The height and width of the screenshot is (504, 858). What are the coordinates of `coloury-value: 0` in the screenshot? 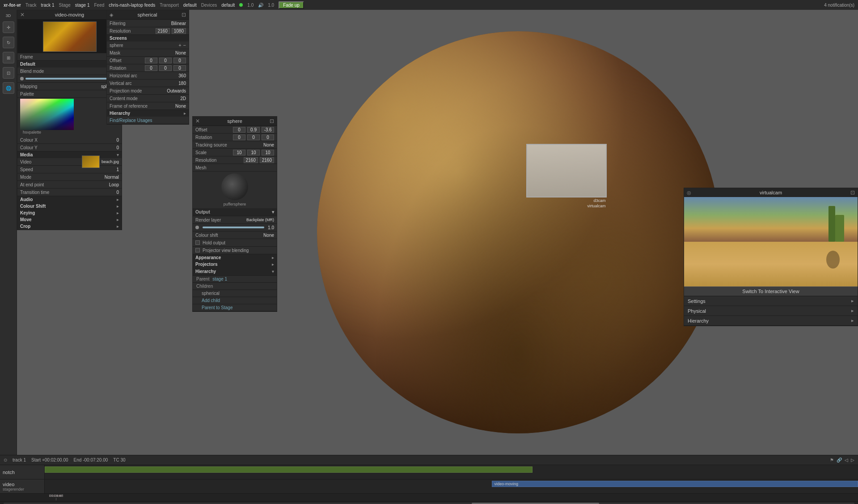 It's located at (118, 147).